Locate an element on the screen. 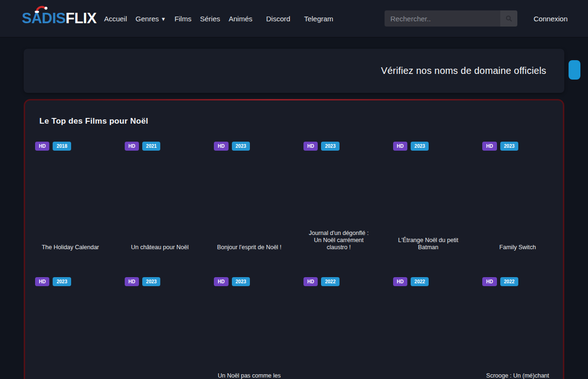 This screenshot has height=379, width=588. nav-item-films: Films is located at coordinates (183, 19).